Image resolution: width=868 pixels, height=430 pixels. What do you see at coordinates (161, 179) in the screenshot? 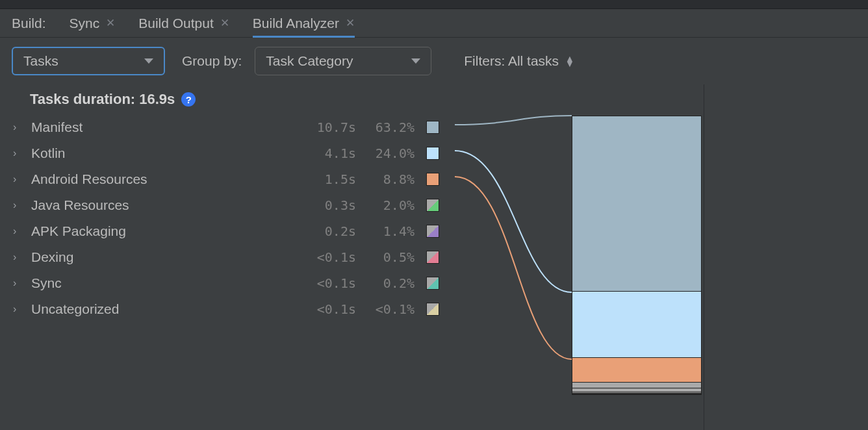
I see `task-name: Android Resources` at bounding box center [161, 179].